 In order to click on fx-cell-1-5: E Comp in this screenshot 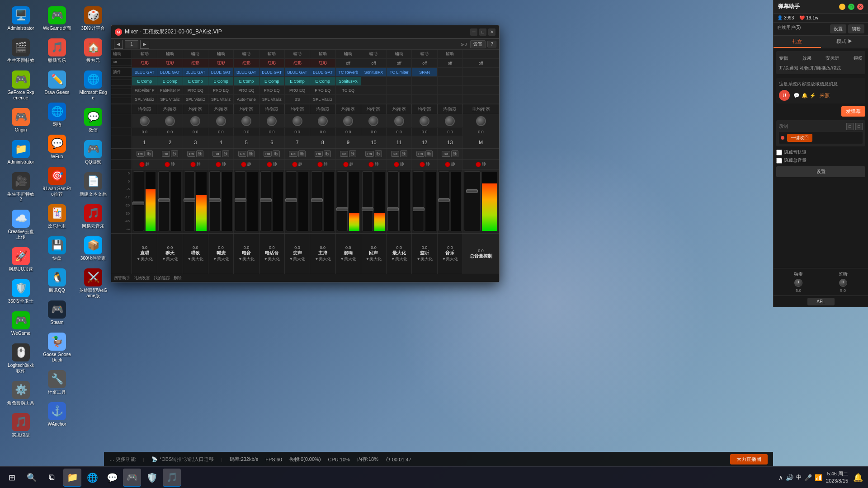, I will do `click(272, 81)`.